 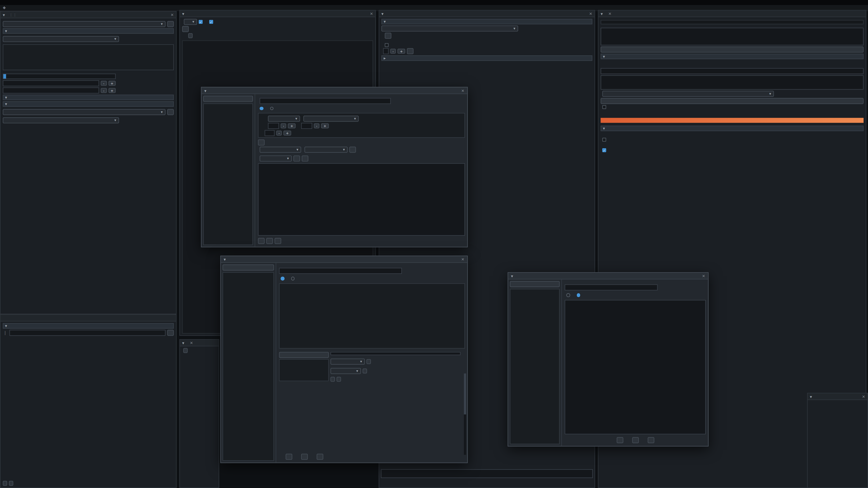 What do you see at coordinates (51, 91) in the screenshot?
I see `history-limit-input` at bounding box center [51, 91].